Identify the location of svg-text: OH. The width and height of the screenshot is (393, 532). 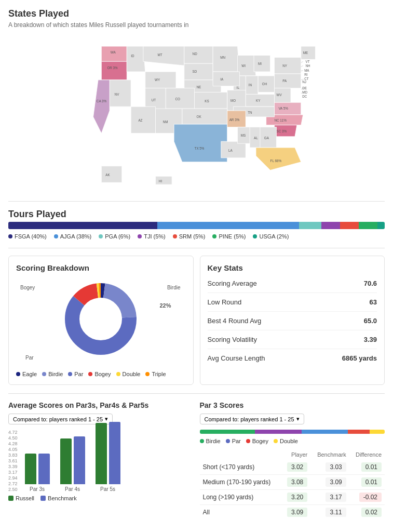
(265, 84).